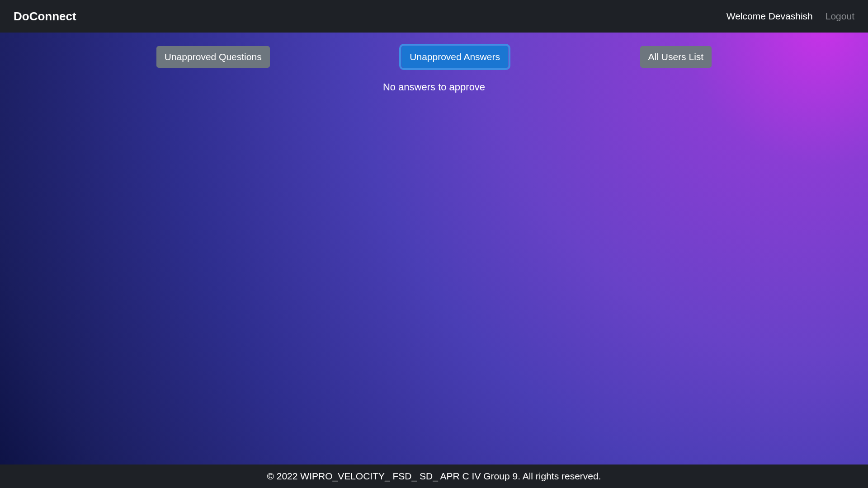 The height and width of the screenshot is (488, 868). What do you see at coordinates (45, 16) in the screenshot?
I see `brand-logo: DoConnect` at bounding box center [45, 16].